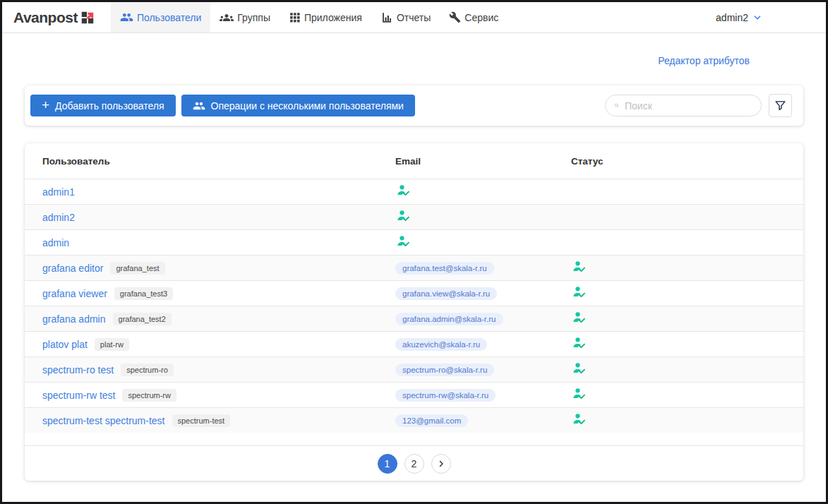 The height and width of the screenshot is (504, 828). I want to click on pagination: 12, so click(414, 463).